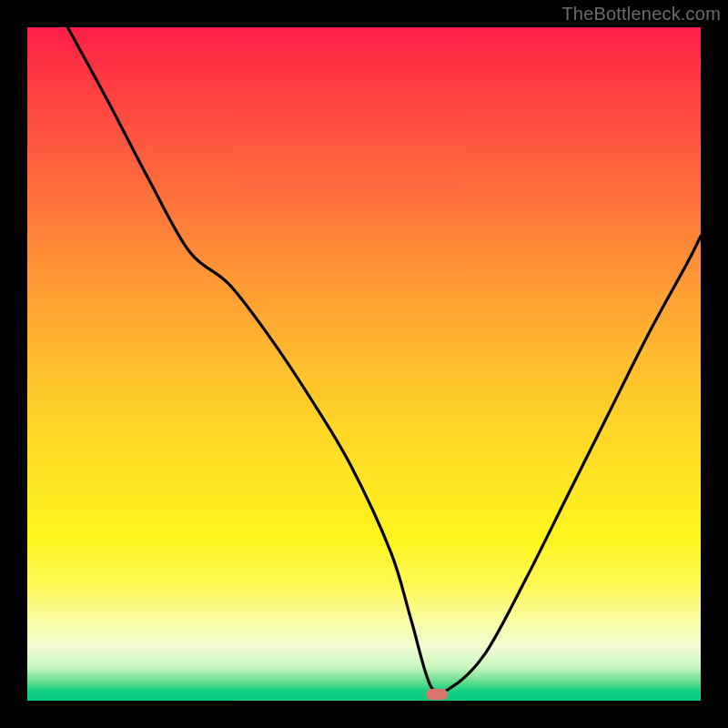 The height and width of the screenshot is (728, 728). Describe the element at coordinates (641, 15) in the screenshot. I see `watermark-text: TheBottleneck.com` at that location.